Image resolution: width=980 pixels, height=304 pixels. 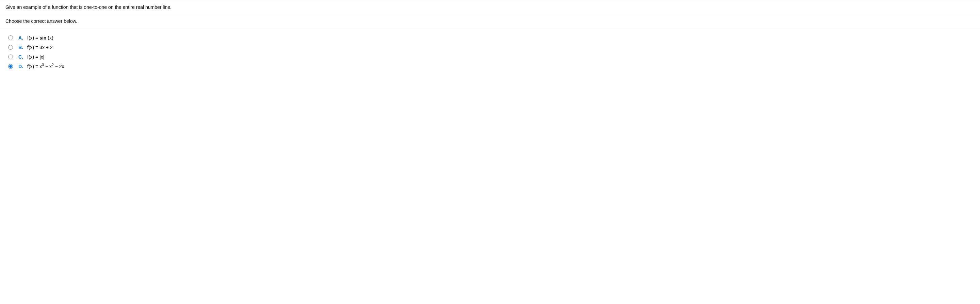 What do you see at coordinates (11, 57) in the screenshot?
I see `radio-c` at bounding box center [11, 57].